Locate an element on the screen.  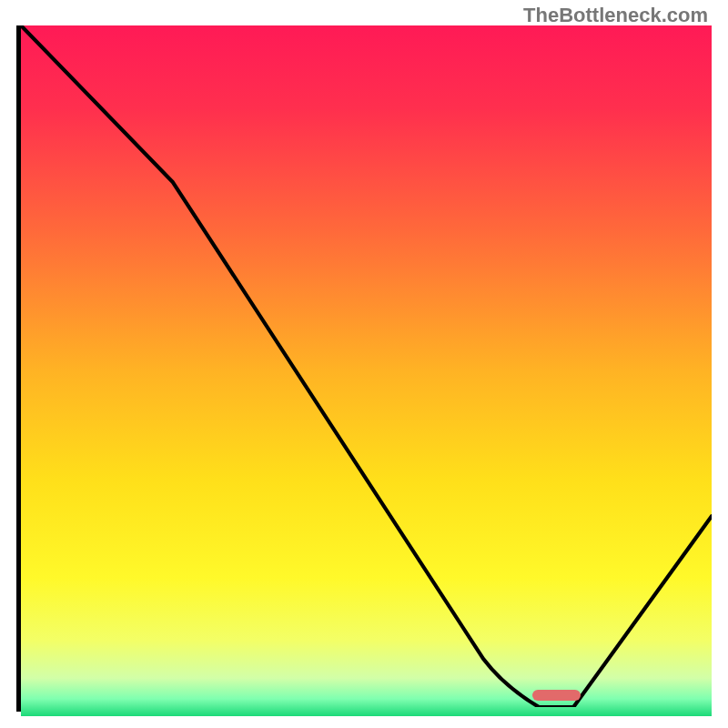
optimum-marker is located at coordinates (557, 695).